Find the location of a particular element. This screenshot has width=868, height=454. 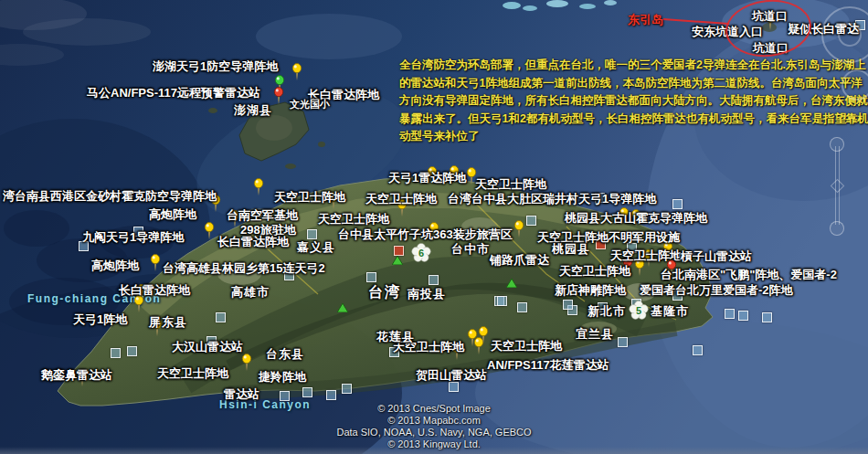

zoom-slider is located at coordinates (837, 185).